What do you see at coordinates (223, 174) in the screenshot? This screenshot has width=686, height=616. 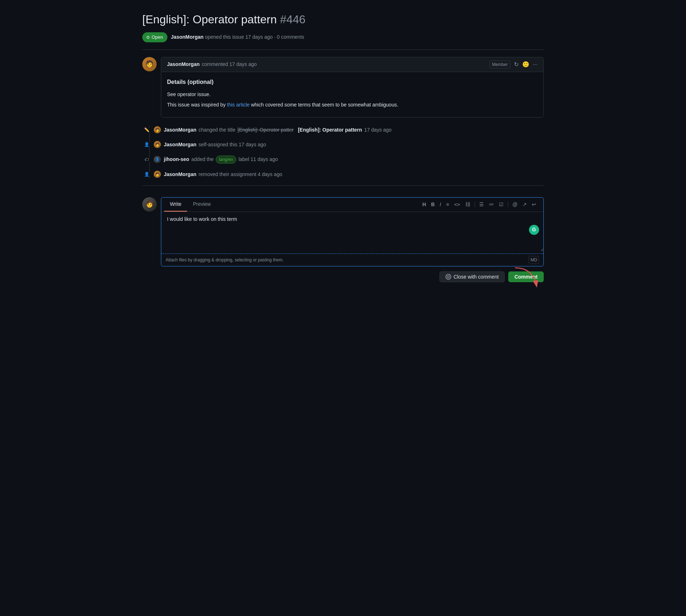 I see `event4-text: JasonMorgan removed their assignment 4 d…` at bounding box center [223, 174].